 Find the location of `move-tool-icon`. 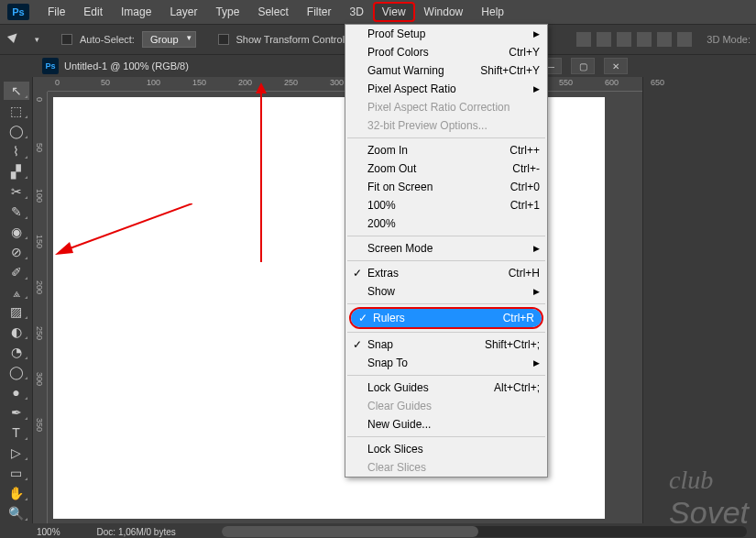

move-tool-icon is located at coordinates (16, 39).